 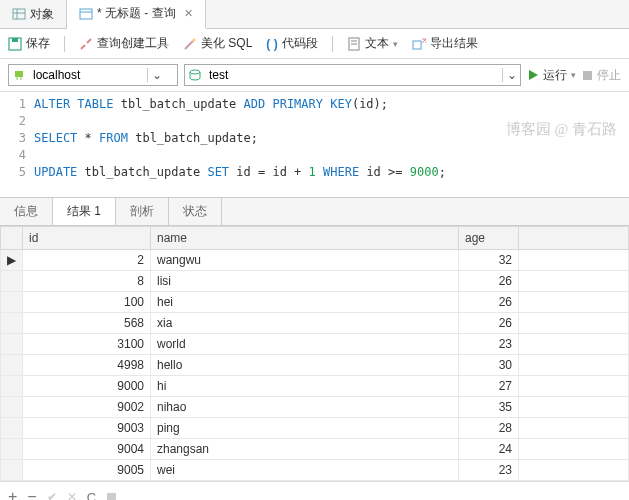 I want to click on cell-age: 28, so click(x=489, y=428).